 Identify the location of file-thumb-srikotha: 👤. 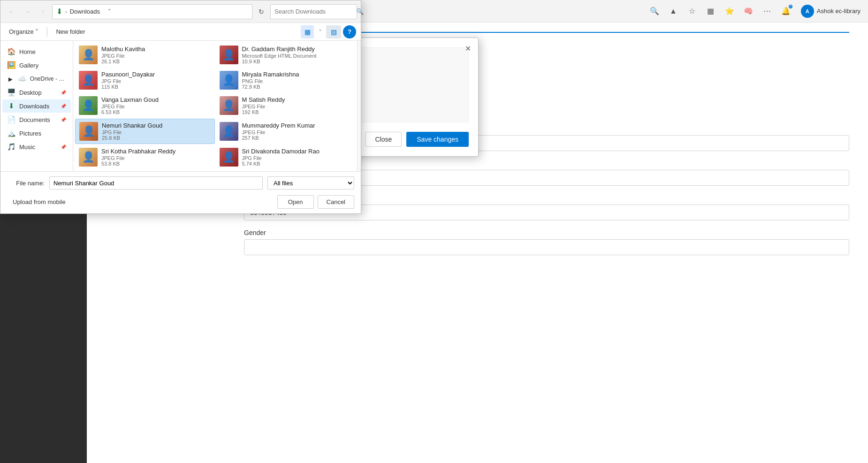
(88, 157).